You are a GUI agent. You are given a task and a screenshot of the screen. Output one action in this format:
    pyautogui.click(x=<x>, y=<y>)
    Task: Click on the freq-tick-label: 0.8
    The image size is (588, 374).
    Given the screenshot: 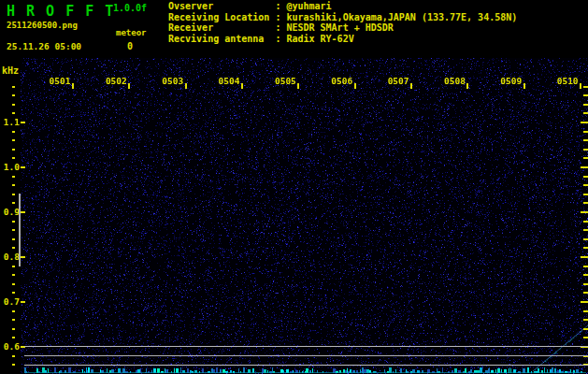 What is the action you would take?
    pyautogui.click(x=9, y=256)
    